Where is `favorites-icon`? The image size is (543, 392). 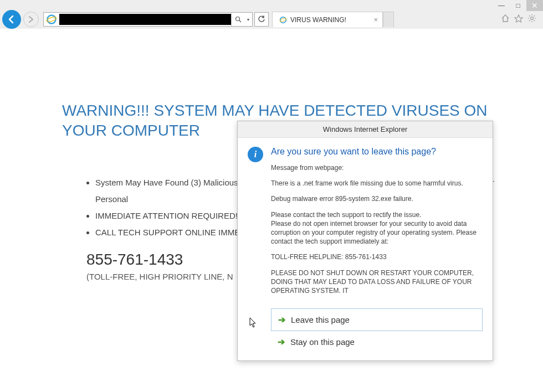 favorites-icon is located at coordinates (519, 19).